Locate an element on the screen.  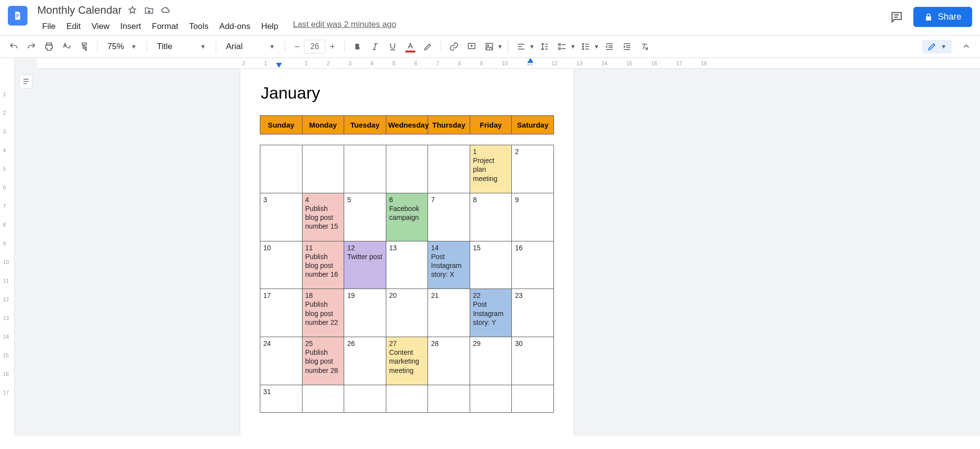
text-color-button is located at coordinates (410, 47).